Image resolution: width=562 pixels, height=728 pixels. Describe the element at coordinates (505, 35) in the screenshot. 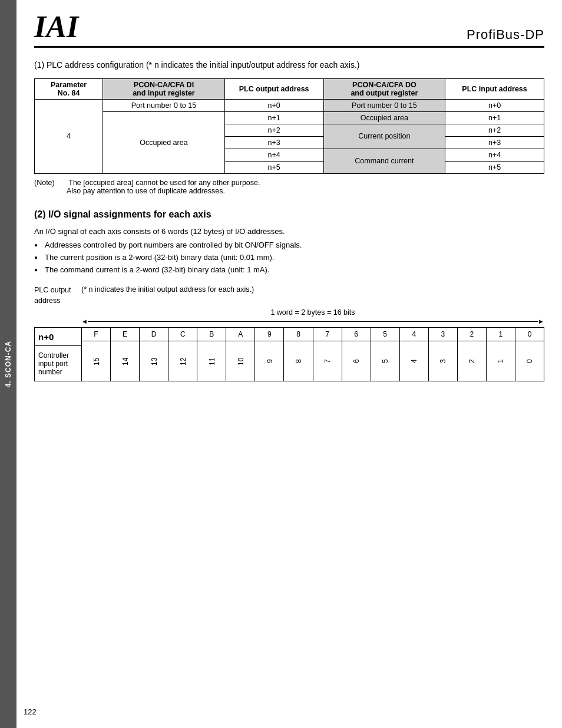

I see `brand-name: ProfiBus-DP` at that location.